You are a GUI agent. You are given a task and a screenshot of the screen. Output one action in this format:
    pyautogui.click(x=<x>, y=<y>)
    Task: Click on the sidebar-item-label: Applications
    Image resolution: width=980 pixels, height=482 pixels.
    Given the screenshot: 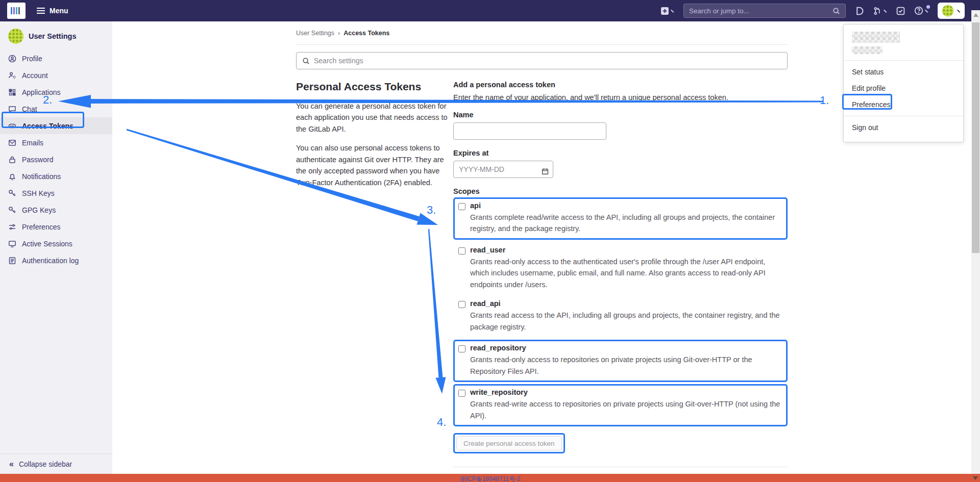 What is the action you would take?
    pyautogui.click(x=41, y=92)
    